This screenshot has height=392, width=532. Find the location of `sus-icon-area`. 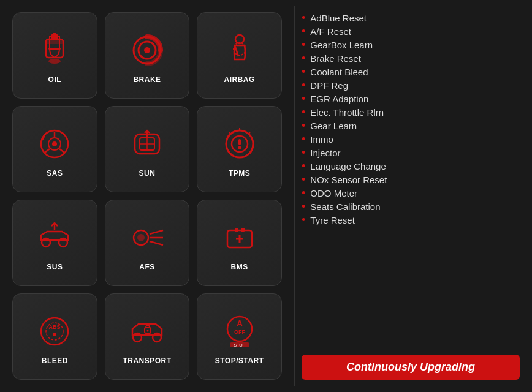

sus-icon-area is located at coordinates (55, 238).